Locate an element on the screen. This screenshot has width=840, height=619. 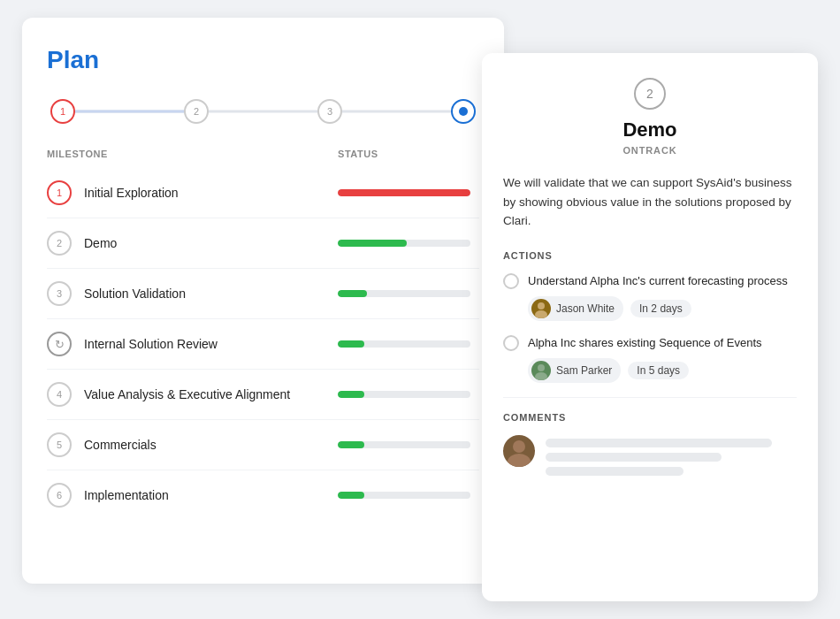
milestone-name-4: Internal Solution Review is located at coordinates (210, 344).